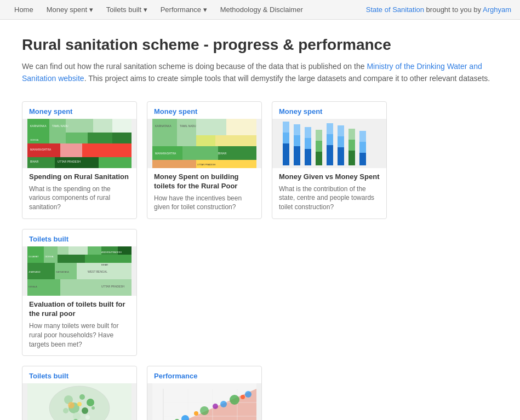  What do you see at coordinates (79, 335) in the screenshot?
I see `card-desc-4: How many toilets were built for rural po…` at bounding box center [79, 335].